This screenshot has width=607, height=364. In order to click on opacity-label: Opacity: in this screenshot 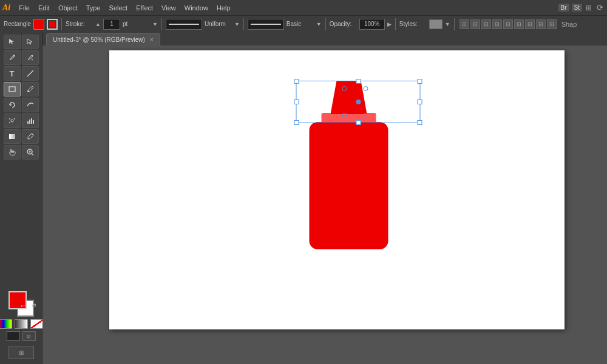, I will do `click(344, 24)`.